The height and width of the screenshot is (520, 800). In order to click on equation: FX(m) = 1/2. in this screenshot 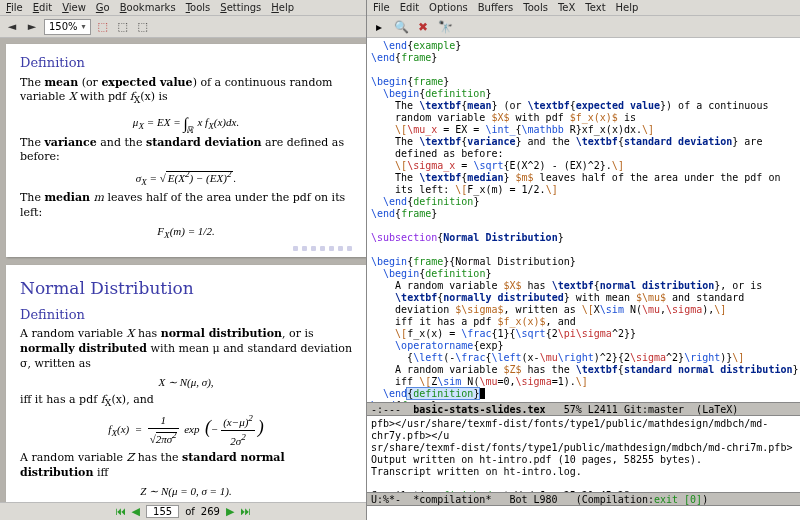, I will do `click(186, 233)`.